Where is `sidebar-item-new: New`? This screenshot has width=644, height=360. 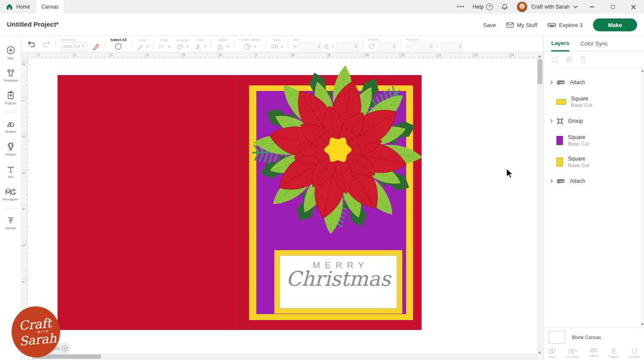 sidebar-item-new: New is located at coordinates (11, 52).